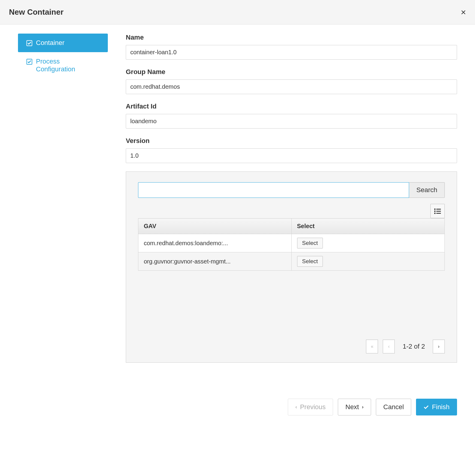 The height and width of the screenshot is (476, 475). Describe the element at coordinates (389, 347) in the screenshot. I see `previous-page-button: ‹` at that location.